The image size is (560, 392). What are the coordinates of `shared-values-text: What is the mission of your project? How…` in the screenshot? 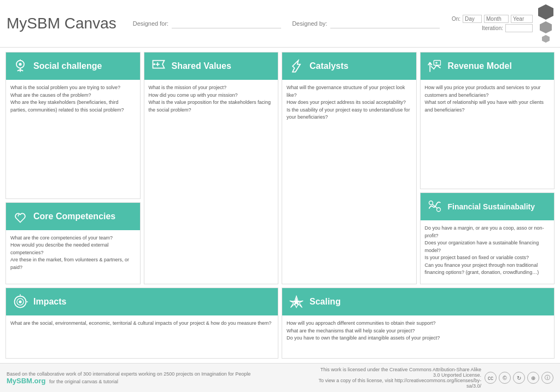 It's located at (210, 98).